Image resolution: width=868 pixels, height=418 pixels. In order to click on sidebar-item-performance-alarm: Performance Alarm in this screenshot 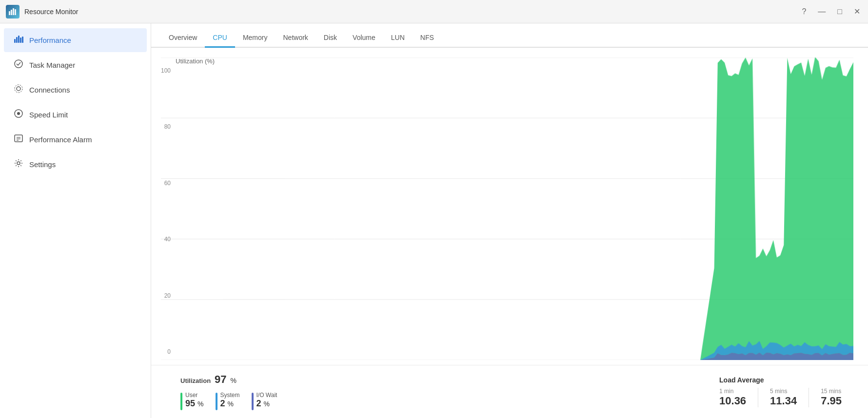, I will do `click(75, 139)`.